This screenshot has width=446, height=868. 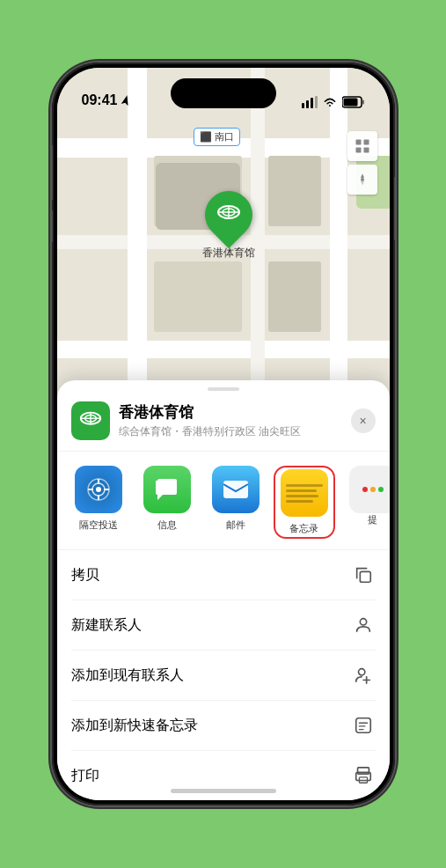 What do you see at coordinates (167, 525) in the screenshot?
I see `messages-label: 信息` at bounding box center [167, 525].